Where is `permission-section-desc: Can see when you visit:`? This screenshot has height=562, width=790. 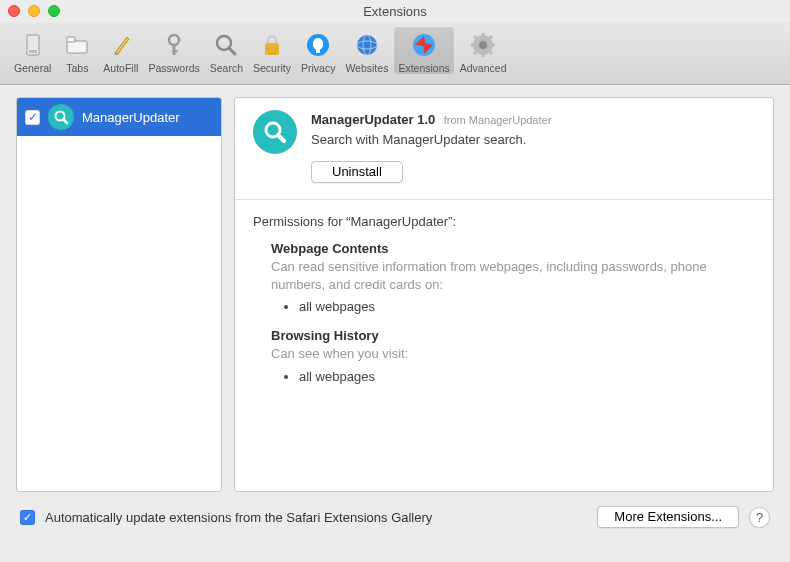
permission-section-desc: Can see when you visit: is located at coordinates (513, 354).